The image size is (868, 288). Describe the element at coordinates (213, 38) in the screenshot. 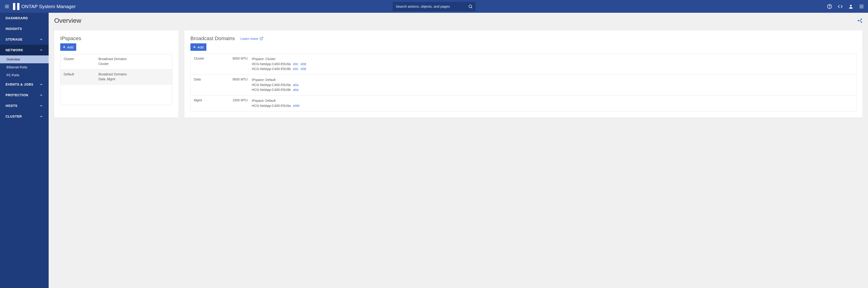

I see `broadcast-title: Broadcast Domains` at that location.